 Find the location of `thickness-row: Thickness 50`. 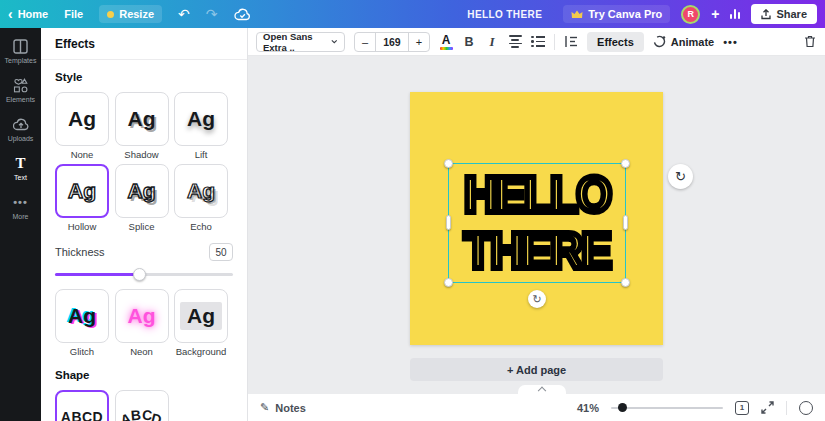

thickness-row: Thickness 50 is located at coordinates (144, 252).